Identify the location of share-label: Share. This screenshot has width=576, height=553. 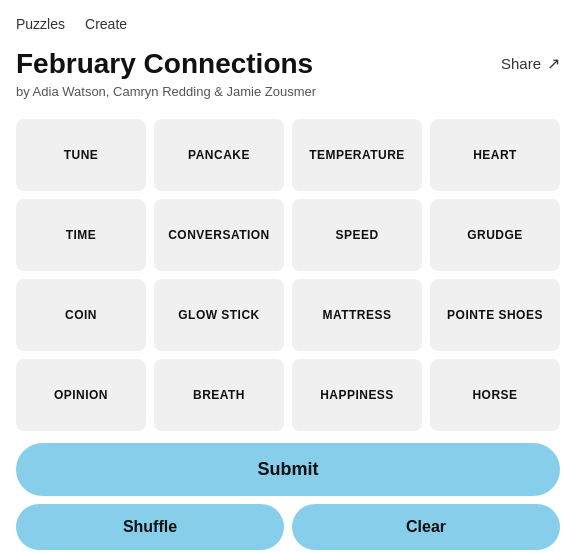
(521, 64).